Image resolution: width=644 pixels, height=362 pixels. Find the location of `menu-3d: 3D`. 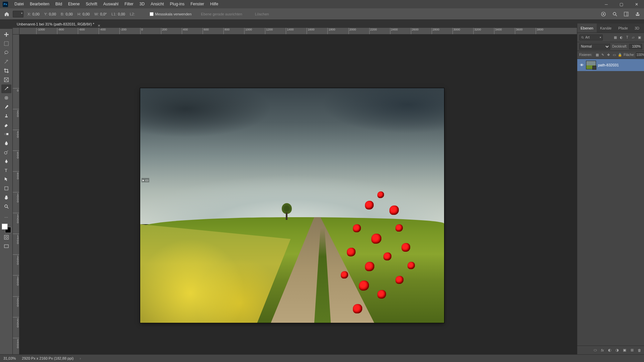

menu-3d: 3D is located at coordinates (142, 4).